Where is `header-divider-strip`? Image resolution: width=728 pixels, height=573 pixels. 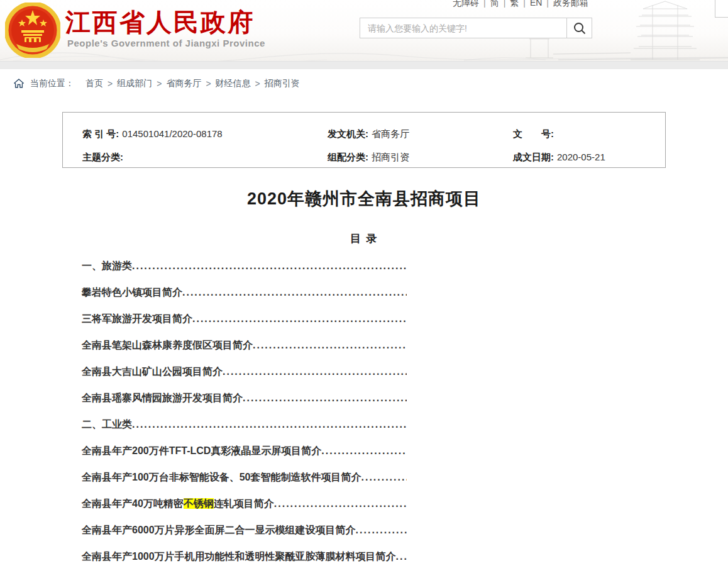
header-divider-strip is located at coordinates (364, 65).